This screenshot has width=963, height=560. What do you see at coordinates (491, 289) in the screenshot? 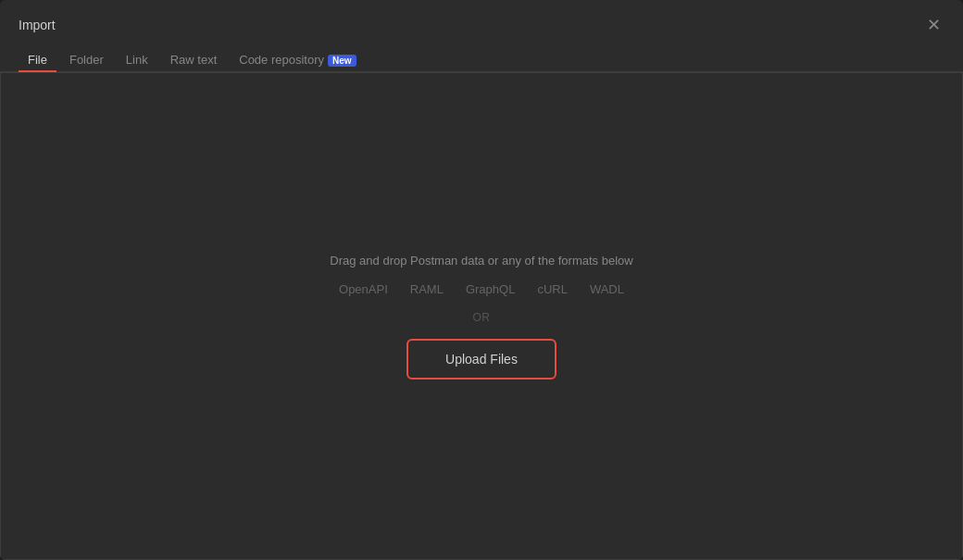
I see `format-label-graphql: GraphQL` at bounding box center [491, 289].